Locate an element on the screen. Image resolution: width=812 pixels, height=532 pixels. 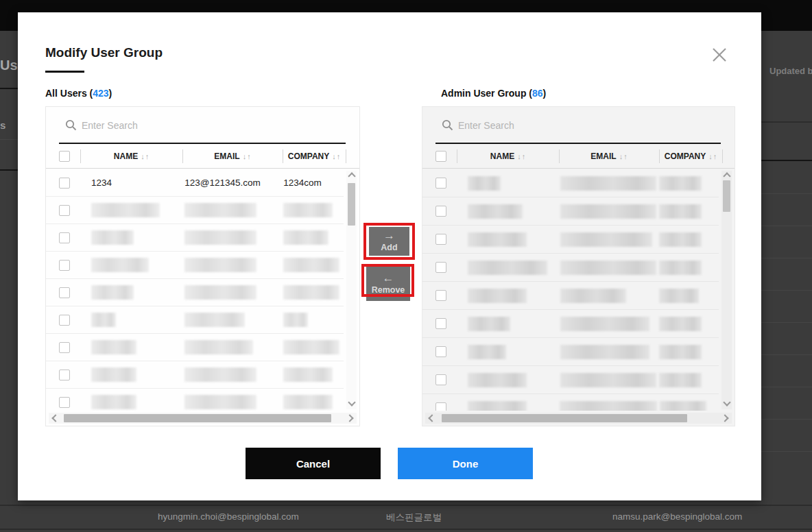
search-row is located at coordinates (579, 125).